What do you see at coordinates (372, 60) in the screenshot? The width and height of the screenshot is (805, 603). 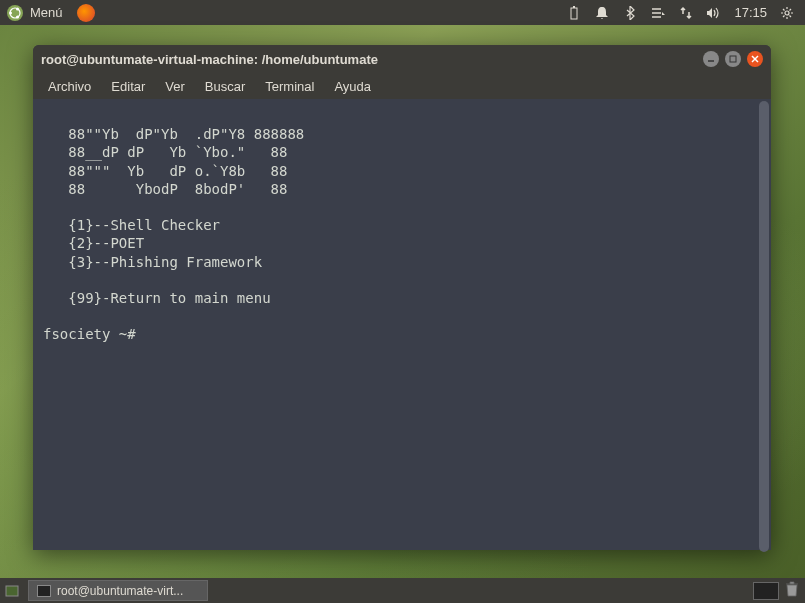 I see `window-title: root@ubuntumate-virtual-machine: /home/u…` at bounding box center [372, 60].